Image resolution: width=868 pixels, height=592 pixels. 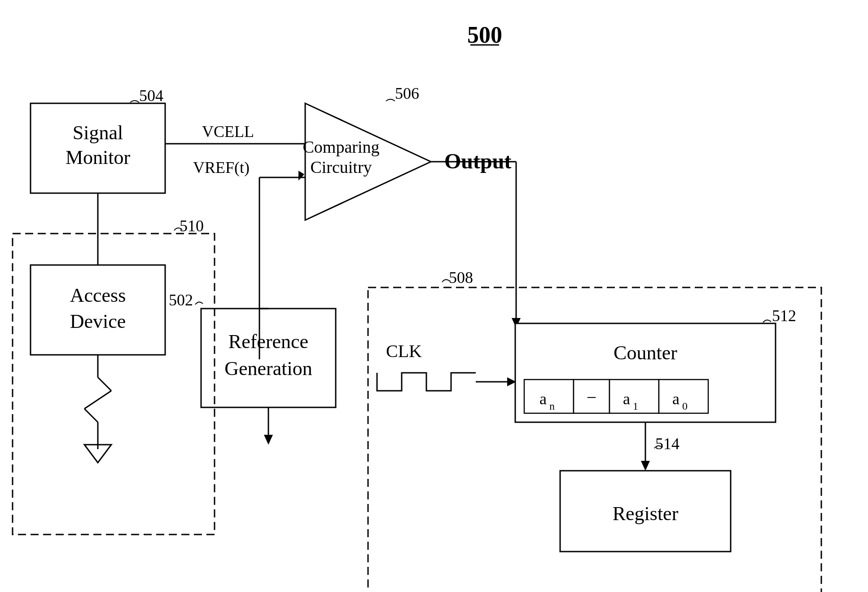 I want to click on an-label: a, so click(x=543, y=399).